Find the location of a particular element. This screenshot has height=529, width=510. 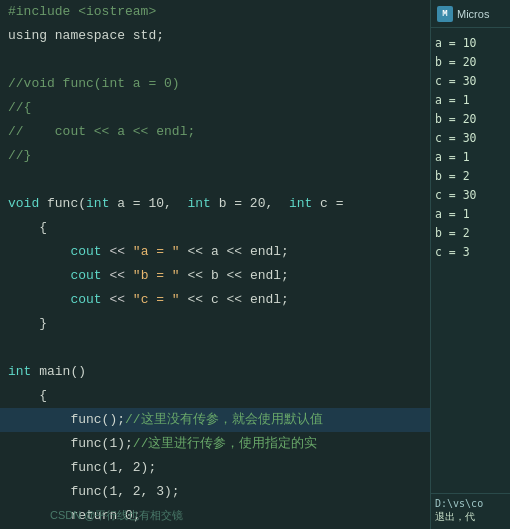

code-line-9: void func(int a = 10, int b = 20, int c … is located at coordinates (215, 204).